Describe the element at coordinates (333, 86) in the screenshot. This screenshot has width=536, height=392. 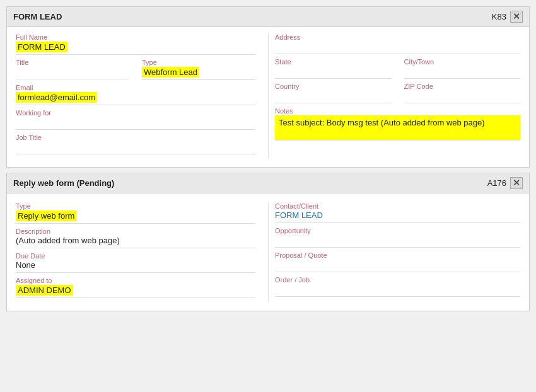
I see `country-label: Country` at that location.